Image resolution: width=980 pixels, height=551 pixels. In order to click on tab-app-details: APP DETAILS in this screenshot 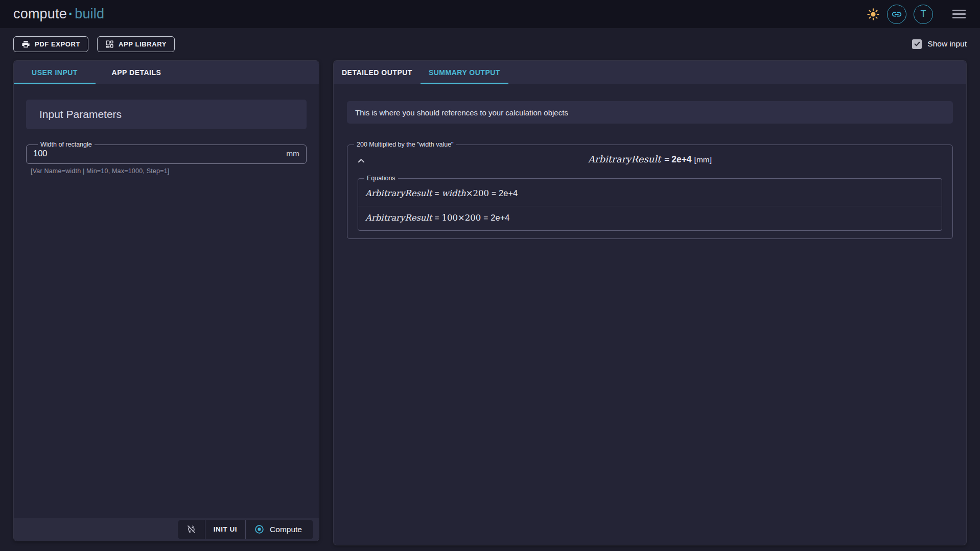, I will do `click(136, 73)`.